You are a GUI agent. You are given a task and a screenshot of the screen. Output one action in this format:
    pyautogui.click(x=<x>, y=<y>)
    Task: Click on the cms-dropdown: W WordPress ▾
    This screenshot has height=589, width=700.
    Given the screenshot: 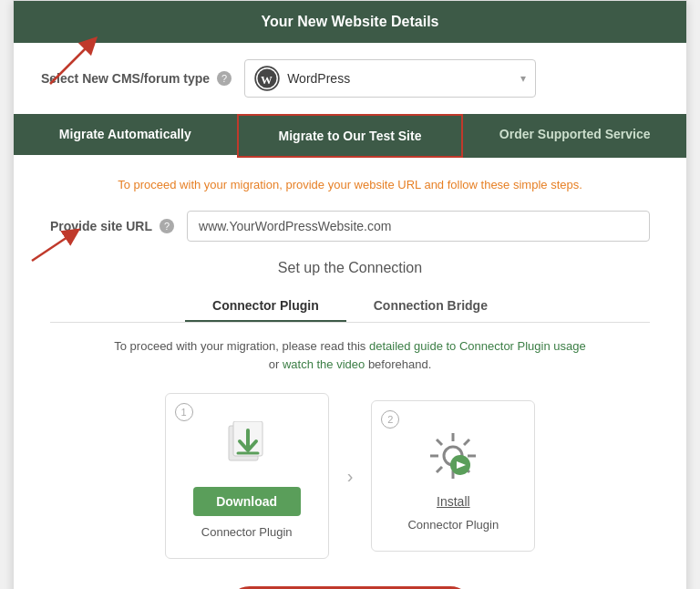 What is the action you would take?
    pyautogui.click(x=390, y=78)
    